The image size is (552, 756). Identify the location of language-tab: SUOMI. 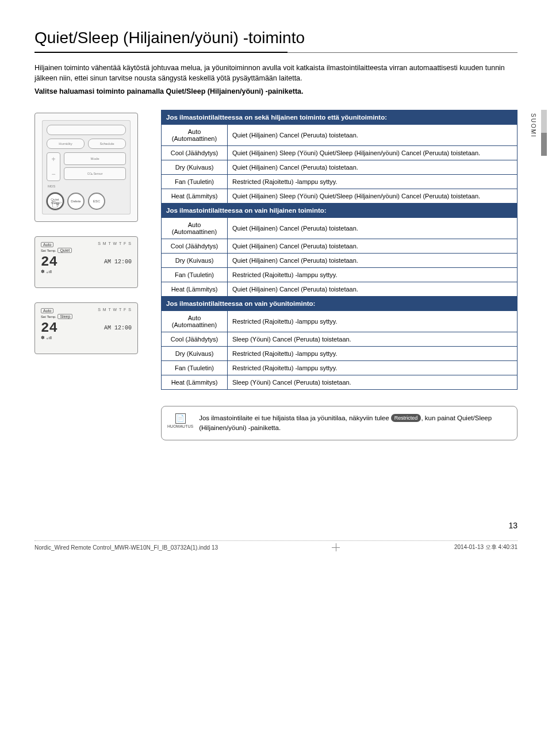
(538, 133).